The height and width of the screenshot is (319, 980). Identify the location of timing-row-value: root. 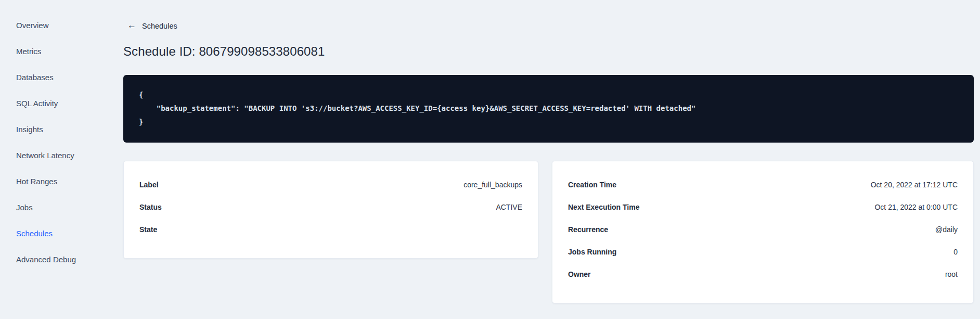
(951, 274).